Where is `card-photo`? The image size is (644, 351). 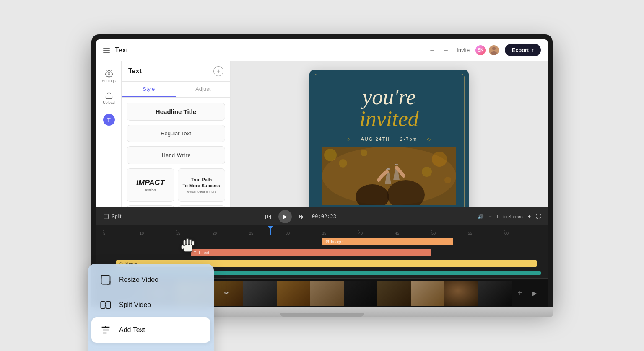 card-photo is located at coordinates (389, 176).